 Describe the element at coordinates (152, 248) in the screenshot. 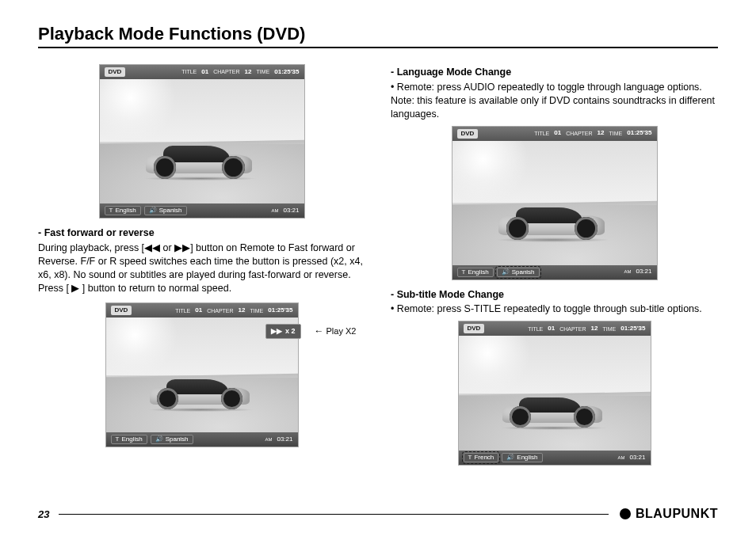

I see `rewind-icon: ◀◀` at that location.